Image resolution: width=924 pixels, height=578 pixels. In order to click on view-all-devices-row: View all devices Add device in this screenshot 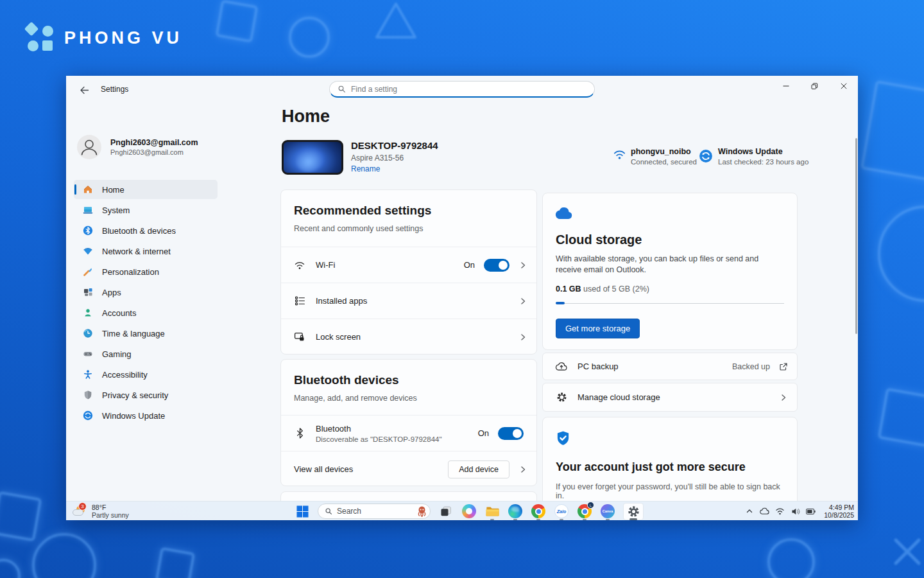, I will do `click(409, 469)`.